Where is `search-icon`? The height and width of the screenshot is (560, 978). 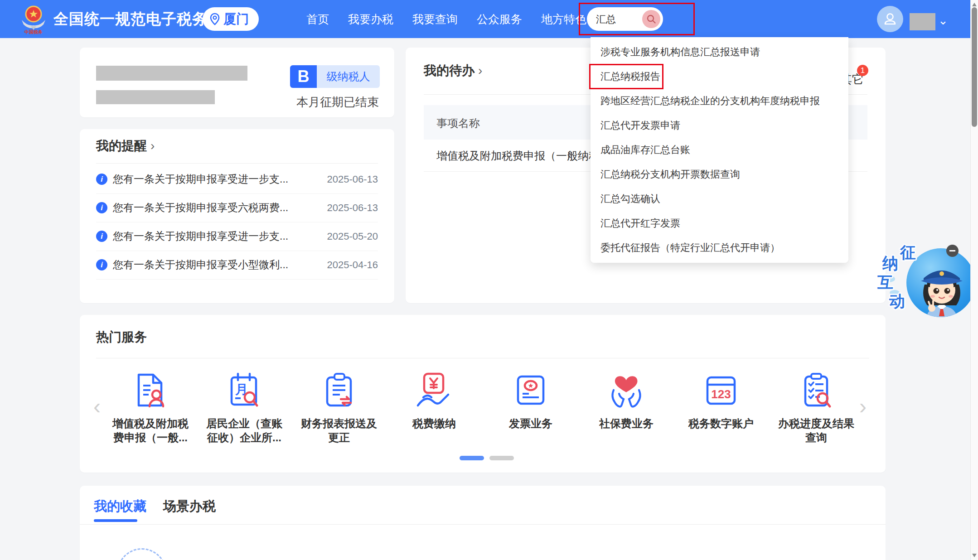
search-icon is located at coordinates (651, 19).